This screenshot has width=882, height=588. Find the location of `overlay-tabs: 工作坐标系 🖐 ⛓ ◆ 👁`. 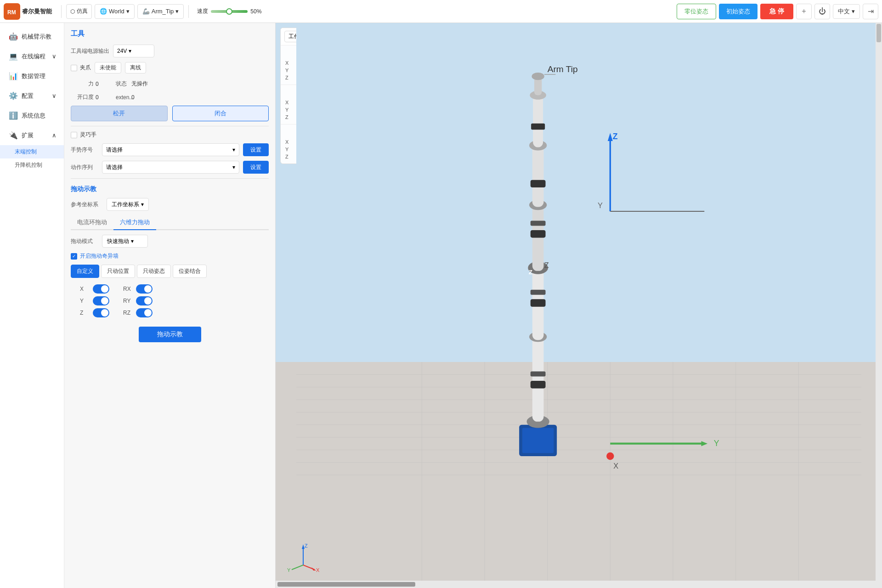

overlay-tabs: 工作坐标系 🖐 ⛓ ◆ 👁 is located at coordinates (326, 37).